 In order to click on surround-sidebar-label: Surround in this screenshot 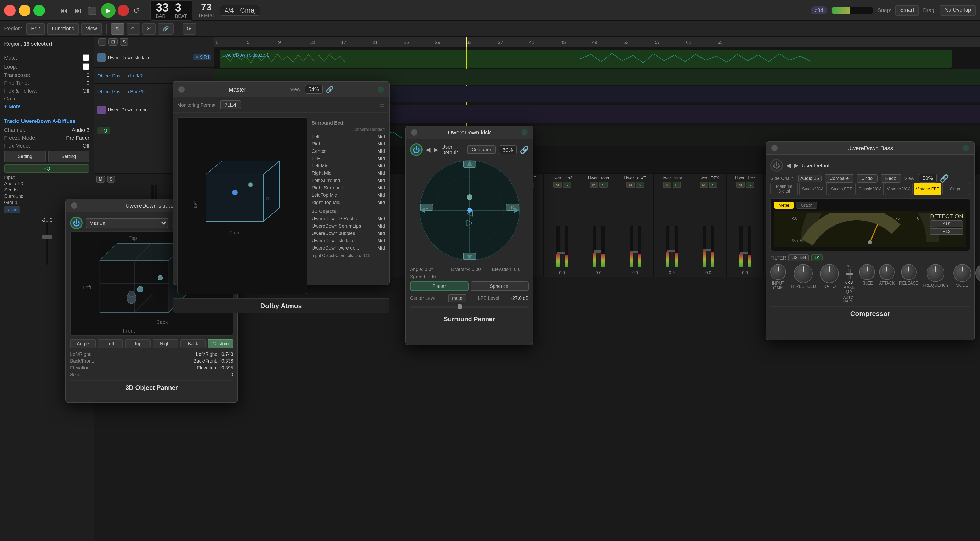, I will do `click(47, 196)`.